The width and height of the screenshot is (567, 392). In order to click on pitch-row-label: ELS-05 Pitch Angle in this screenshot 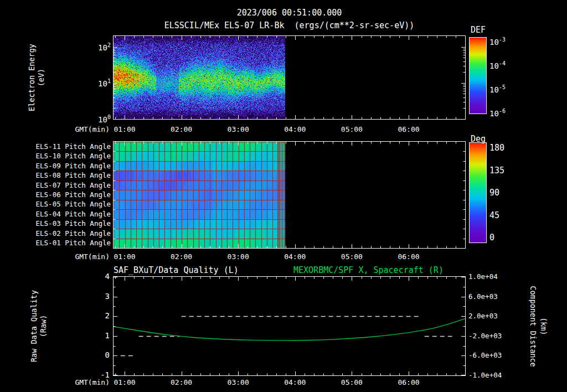, I will do `click(61, 204)`.